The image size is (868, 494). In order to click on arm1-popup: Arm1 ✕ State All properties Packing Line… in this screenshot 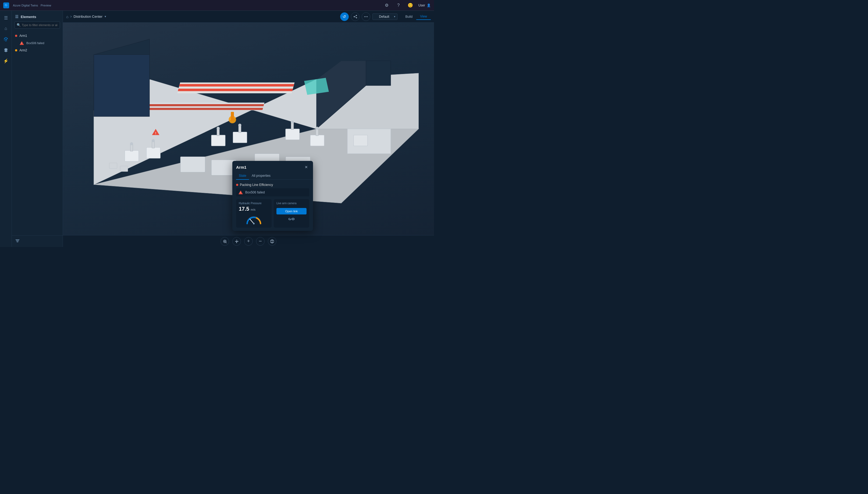, I will do `click(273, 196)`.